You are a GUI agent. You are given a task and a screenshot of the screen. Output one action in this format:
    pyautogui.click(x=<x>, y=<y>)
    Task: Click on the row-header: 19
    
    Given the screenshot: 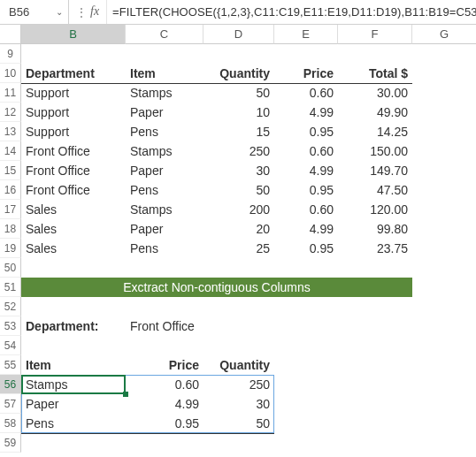 What is the action you would take?
    pyautogui.click(x=11, y=248)
    